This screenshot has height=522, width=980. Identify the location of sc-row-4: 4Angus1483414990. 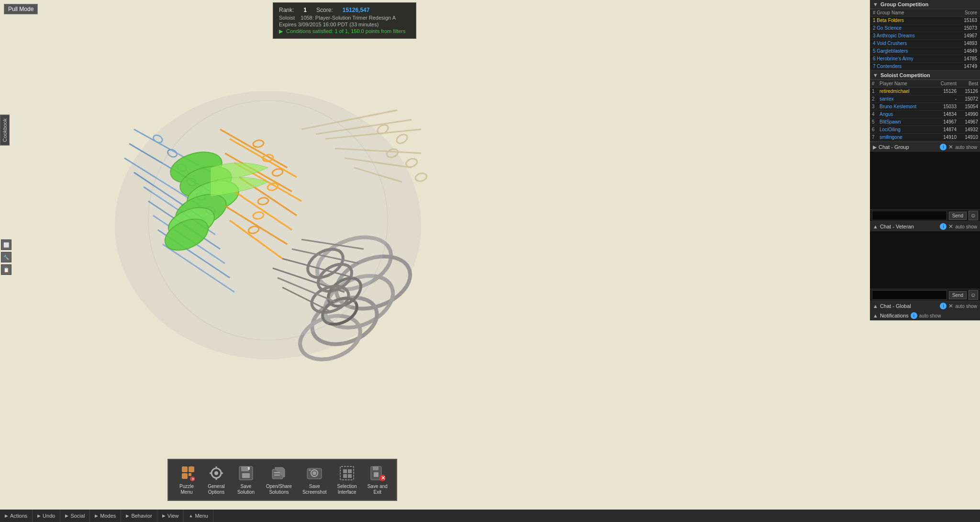
(925, 114).